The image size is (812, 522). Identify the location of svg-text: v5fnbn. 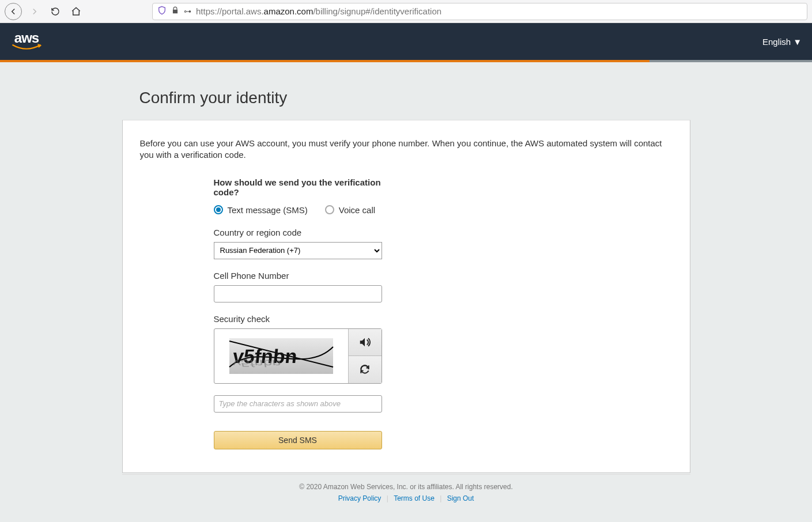
(257, 363).